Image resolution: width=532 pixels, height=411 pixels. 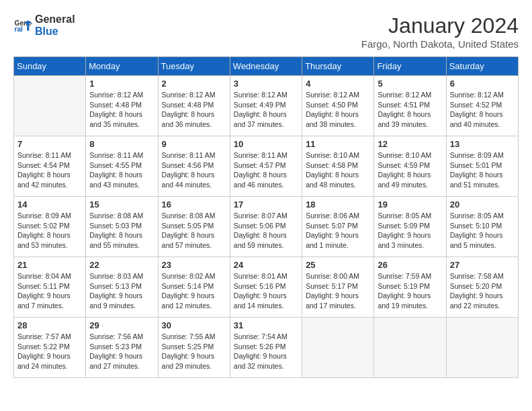 What do you see at coordinates (266, 325) in the screenshot?
I see `day-number: 31` at bounding box center [266, 325].